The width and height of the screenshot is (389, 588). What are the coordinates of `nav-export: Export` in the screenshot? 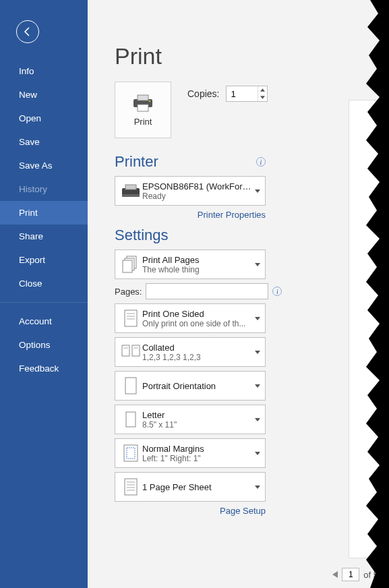 It's located at (44, 260).